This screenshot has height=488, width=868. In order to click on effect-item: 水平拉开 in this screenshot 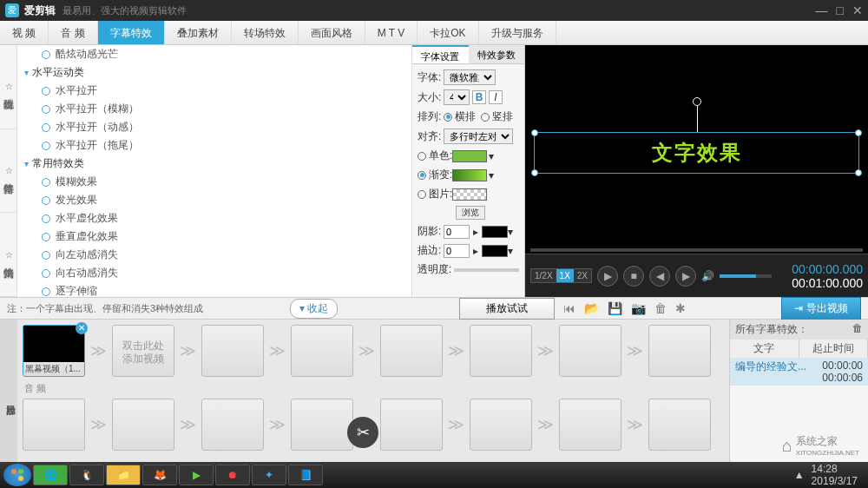, I will do `click(214, 90)`.